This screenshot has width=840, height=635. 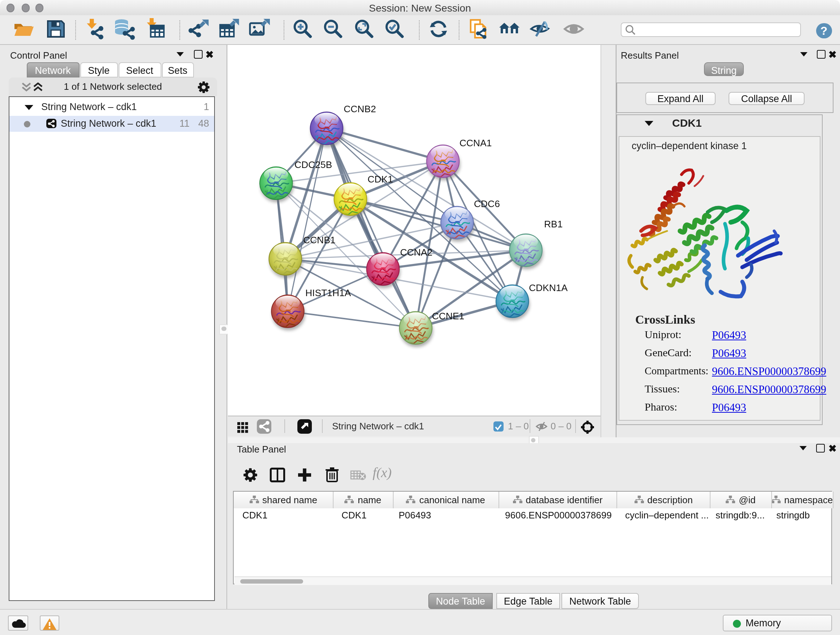 What do you see at coordinates (381, 179) in the screenshot?
I see `svg-text: CDK1` at bounding box center [381, 179].